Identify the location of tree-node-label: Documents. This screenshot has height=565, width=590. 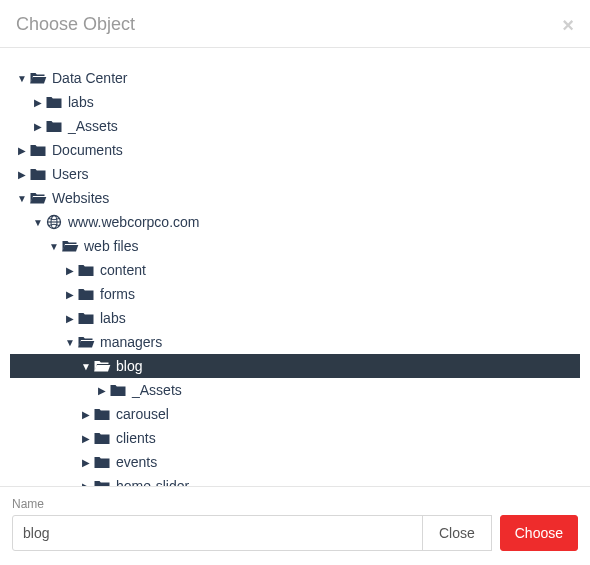
(88, 150).